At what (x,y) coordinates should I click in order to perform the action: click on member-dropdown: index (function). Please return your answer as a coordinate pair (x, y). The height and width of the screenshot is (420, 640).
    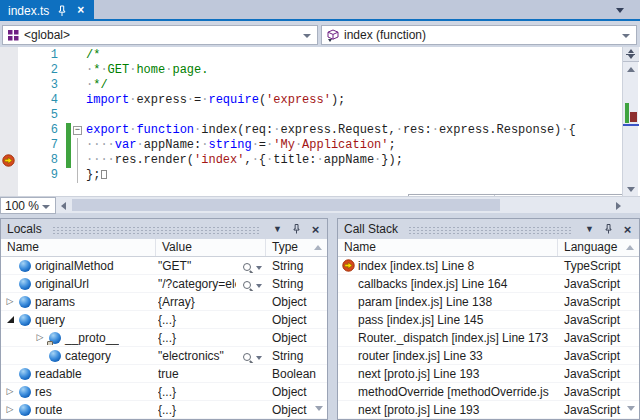
    Looking at the image, I should click on (479, 35).